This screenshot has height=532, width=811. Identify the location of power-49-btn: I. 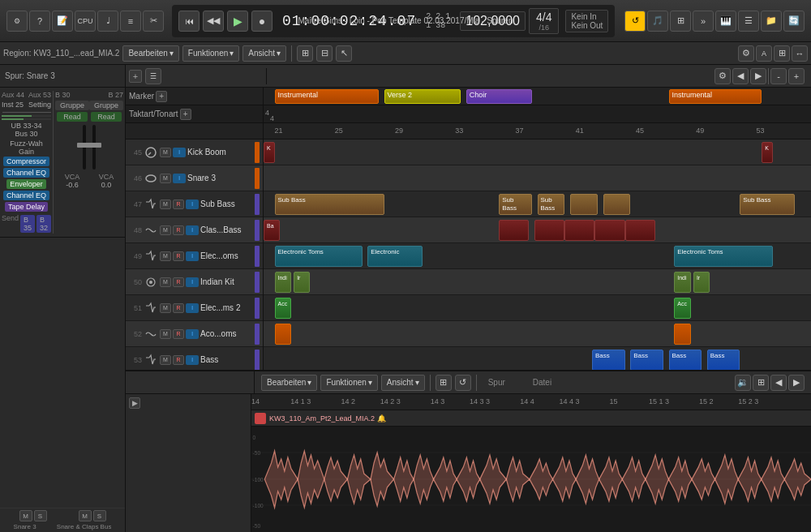
(192, 256).